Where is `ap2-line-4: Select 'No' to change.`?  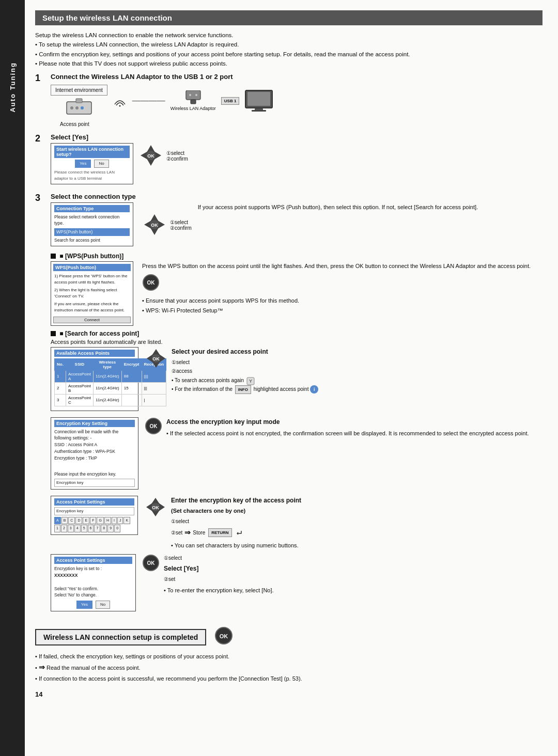
ap2-line-4: Select 'No' to change. is located at coordinates (93, 595).